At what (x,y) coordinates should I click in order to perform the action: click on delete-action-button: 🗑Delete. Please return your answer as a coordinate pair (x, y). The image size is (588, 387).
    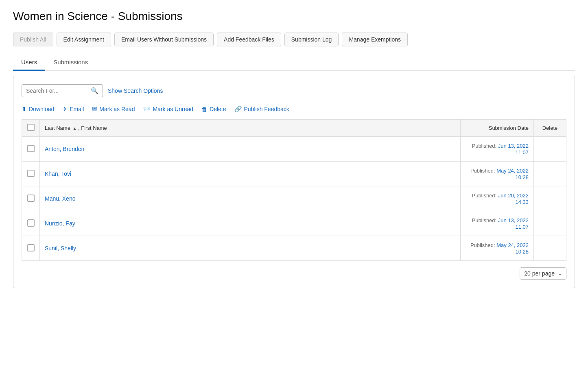
    Looking at the image, I should click on (214, 109).